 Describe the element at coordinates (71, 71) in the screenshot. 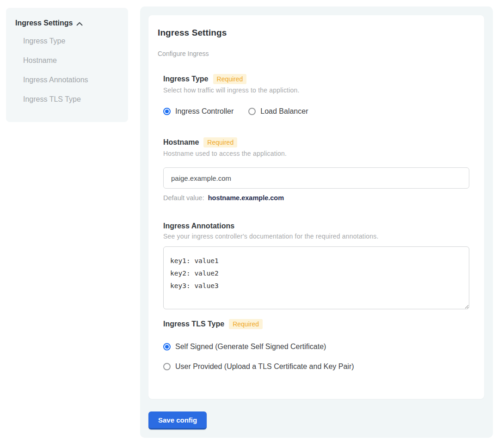

I see `sidebar-nav: Ingress Type Hostname Ingress Annotation…` at that location.